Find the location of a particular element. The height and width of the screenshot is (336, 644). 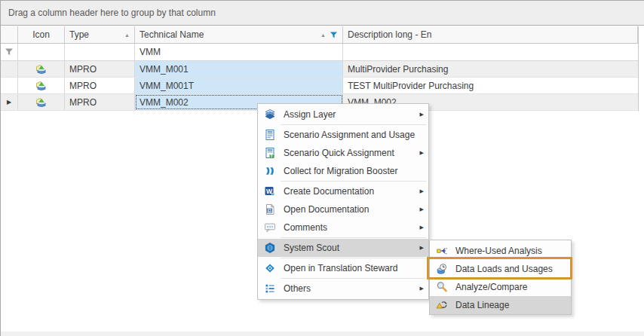

menu-item-scenario-quick-assignment: Scenario Quick Assignment ▶ is located at coordinates (343, 153).